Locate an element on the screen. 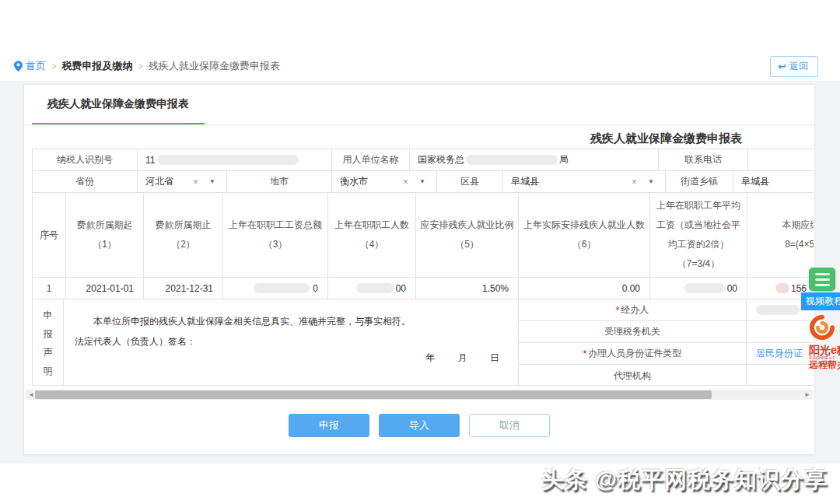  handler-row: * 经办人 is located at coordinates (666, 310).